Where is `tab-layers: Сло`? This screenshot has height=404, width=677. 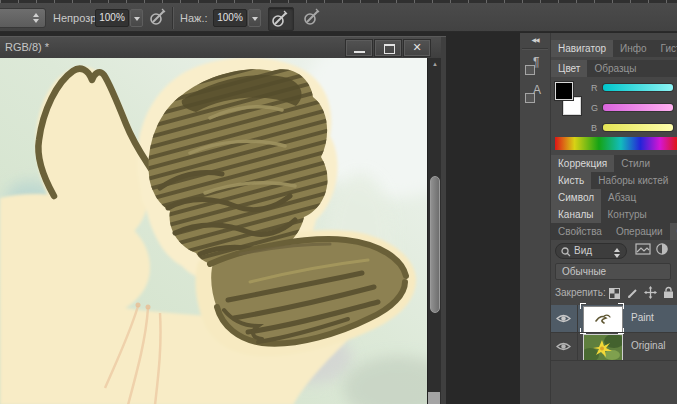
tab-layers: Сло is located at coordinates (674, 232).